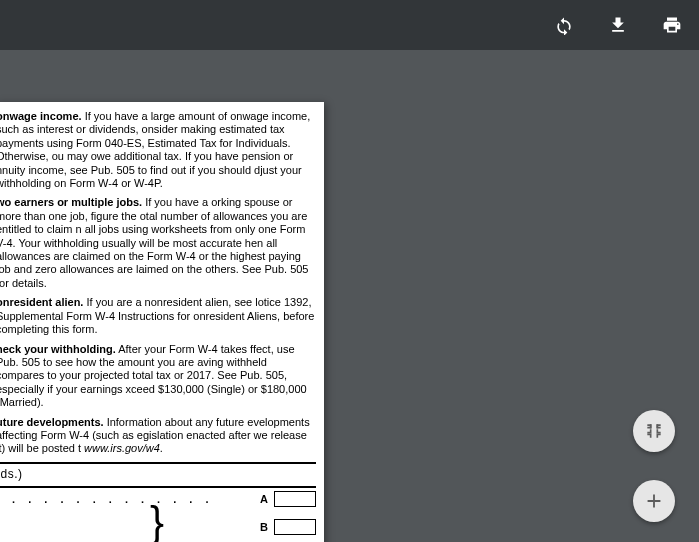  I want to click on section-head: onwage income., so click(41, 116).